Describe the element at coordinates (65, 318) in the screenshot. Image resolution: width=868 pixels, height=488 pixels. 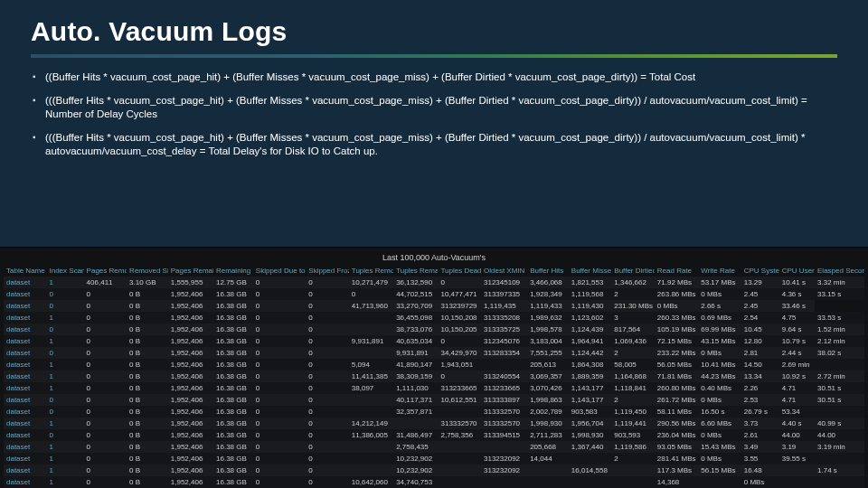
I see `cell: 1` at that location.